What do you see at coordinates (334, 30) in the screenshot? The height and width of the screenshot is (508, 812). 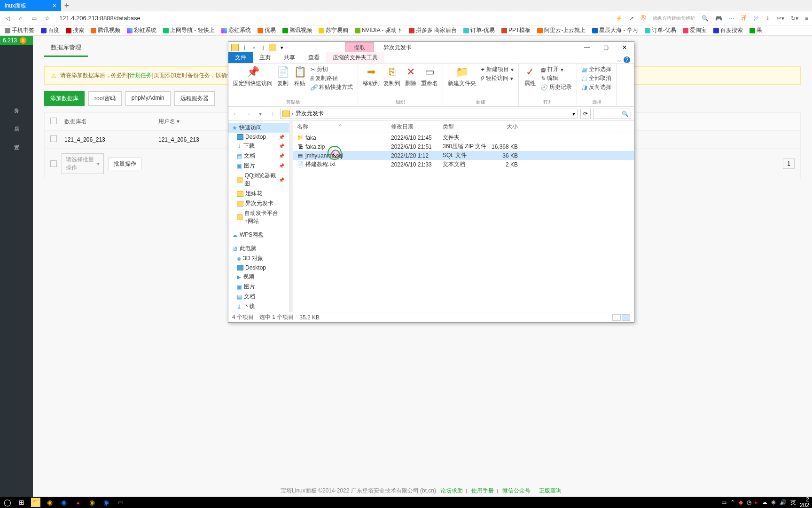 I see `bookmark-item: 苏宁易购` at bounding box center [334, 30].